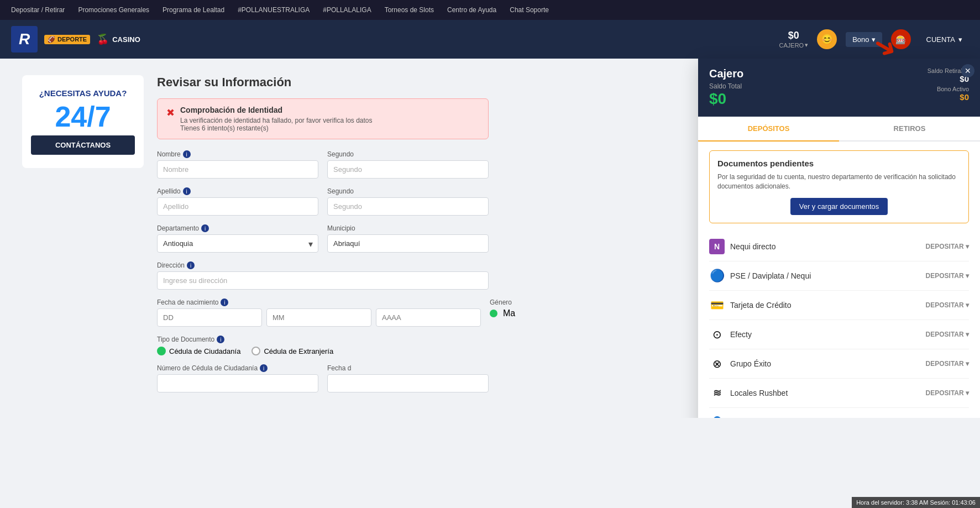  What do you see at coordinates (323, 165) in the screenshot?
I see `nombre-row: Nombre i Segundo` at bounding box center [323, 165].